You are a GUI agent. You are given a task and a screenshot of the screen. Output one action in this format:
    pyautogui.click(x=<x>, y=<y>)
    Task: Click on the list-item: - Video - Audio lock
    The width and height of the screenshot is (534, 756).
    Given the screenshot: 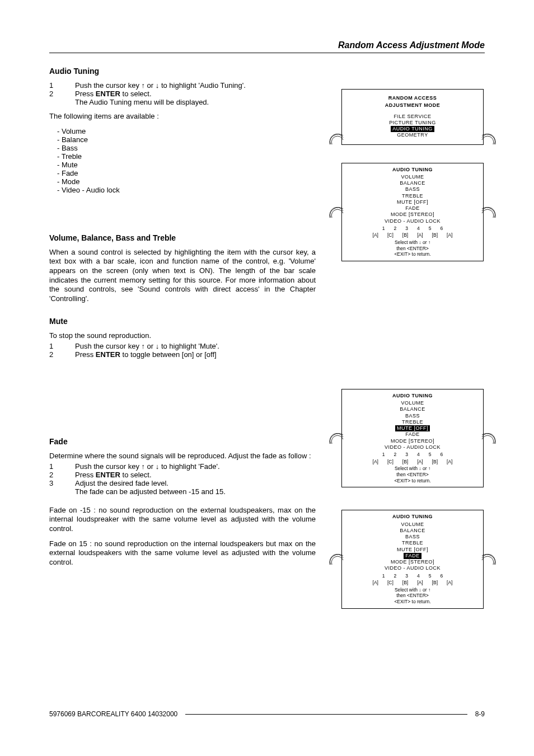 What is the action you would take?
    pyautogui.click(x=186, y=190)
    